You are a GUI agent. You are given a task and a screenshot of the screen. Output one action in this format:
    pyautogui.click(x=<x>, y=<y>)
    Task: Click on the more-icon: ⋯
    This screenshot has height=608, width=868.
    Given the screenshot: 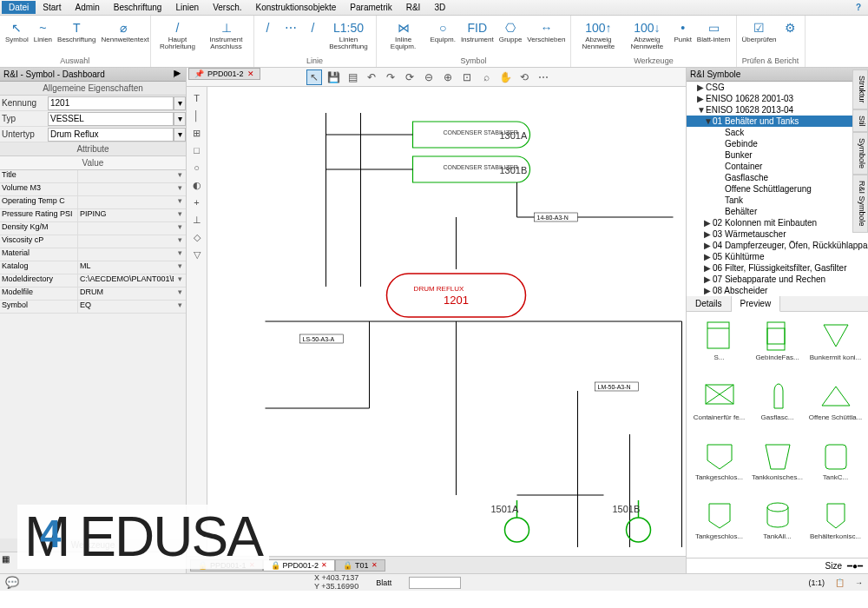 What is the action you would take?
    pyautogui.click(x=543, y=77)
    